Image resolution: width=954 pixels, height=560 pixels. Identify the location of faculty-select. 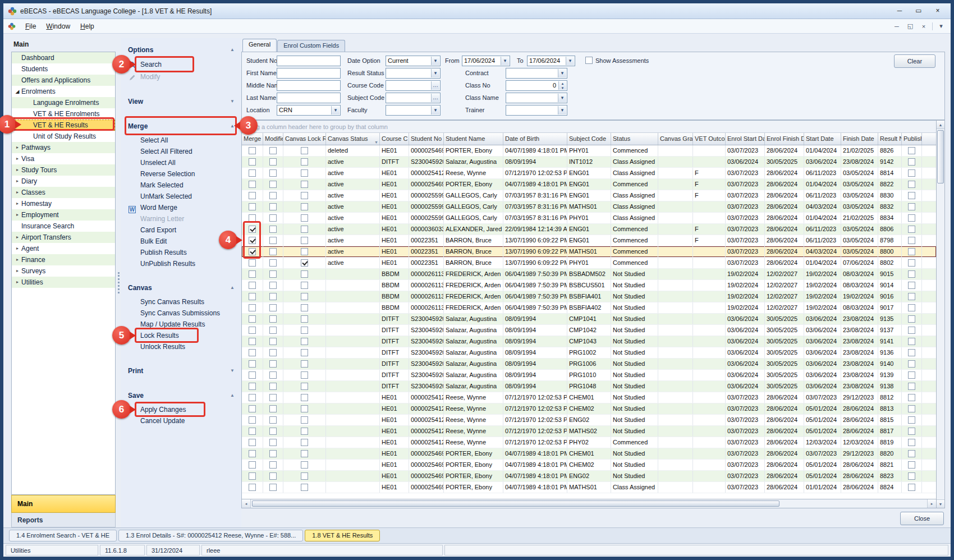
(413, 110).